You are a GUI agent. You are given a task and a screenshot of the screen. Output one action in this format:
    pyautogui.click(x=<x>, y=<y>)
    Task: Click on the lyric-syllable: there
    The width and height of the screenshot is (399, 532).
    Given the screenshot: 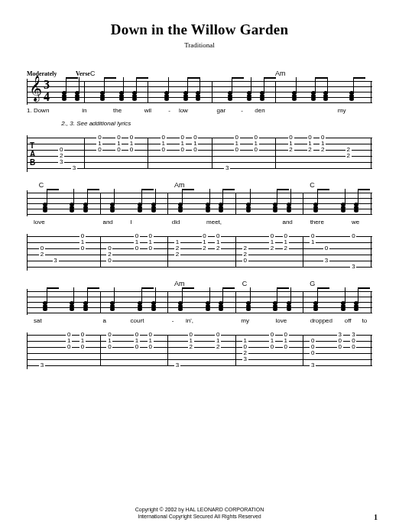 What is the action you would take?
    pyautogui.click(x=317, y=222)
    